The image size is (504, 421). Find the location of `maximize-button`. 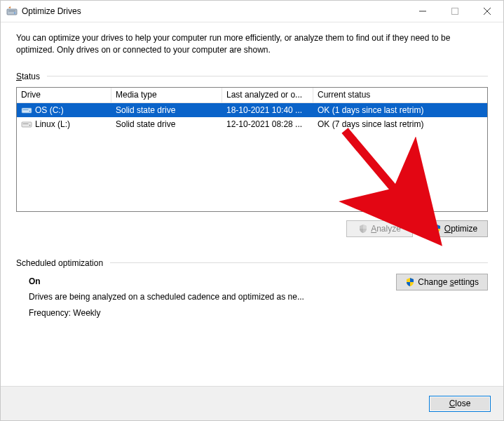

maximize-button is located at coordinates (455, 11).